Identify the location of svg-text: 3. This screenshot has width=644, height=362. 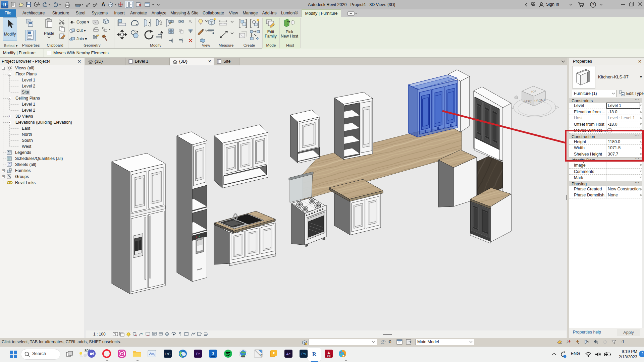
(213, 354).